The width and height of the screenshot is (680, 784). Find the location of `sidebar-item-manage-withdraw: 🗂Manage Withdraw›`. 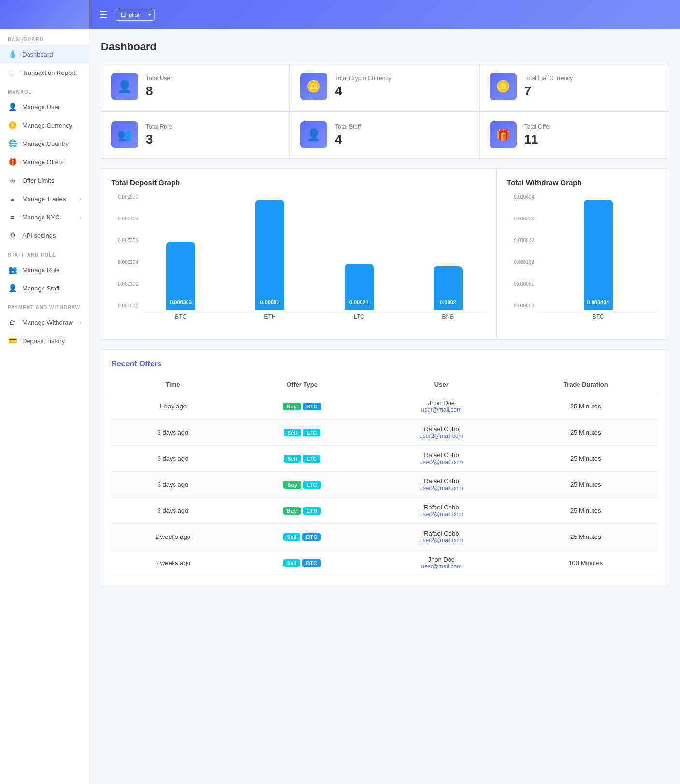

sidebar-item-manage-withdraw: 🗂Manage Withdraw› is located at coordinates (44, 322).